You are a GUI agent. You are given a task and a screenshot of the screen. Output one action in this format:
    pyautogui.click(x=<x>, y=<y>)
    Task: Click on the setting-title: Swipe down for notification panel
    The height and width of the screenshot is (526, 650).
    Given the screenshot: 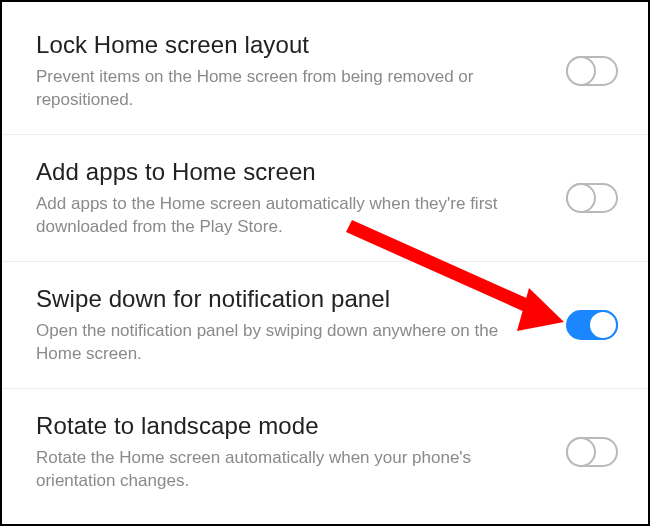 What is the action you would take?
    pyautogui.click(x=291, y=299)
    